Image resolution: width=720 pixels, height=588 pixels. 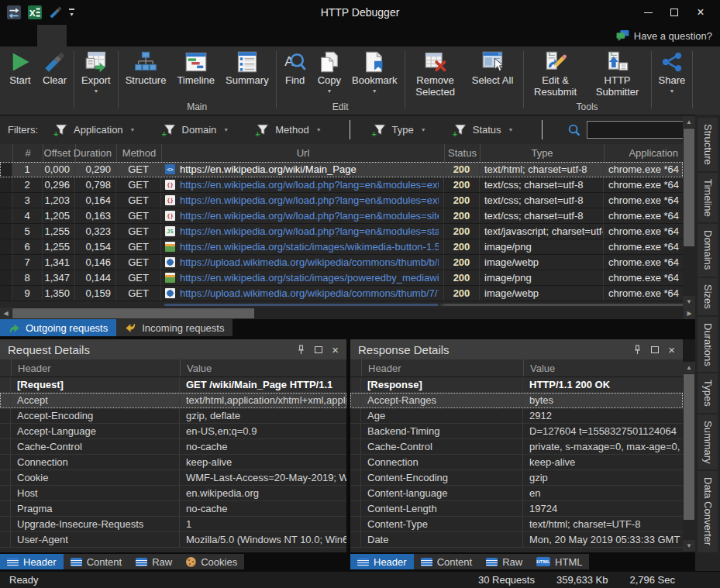 I want to click on filter-type: + Type ▼, so click(x=400, y=130).